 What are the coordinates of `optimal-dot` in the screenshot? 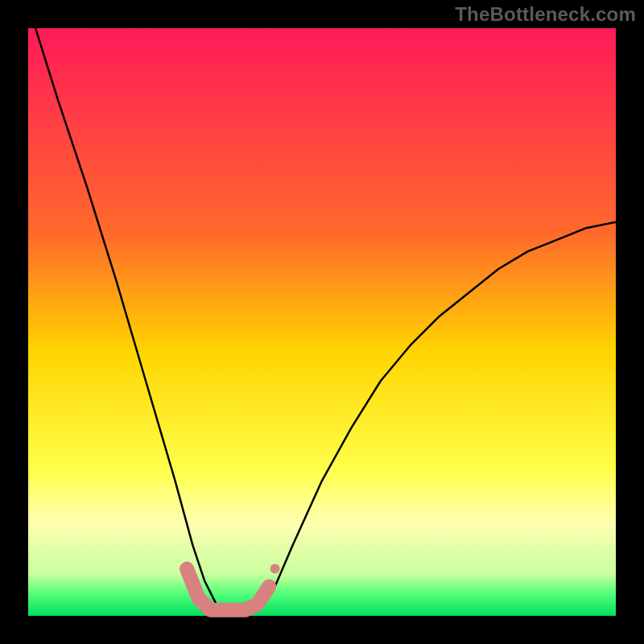 It's located at (275, 569).